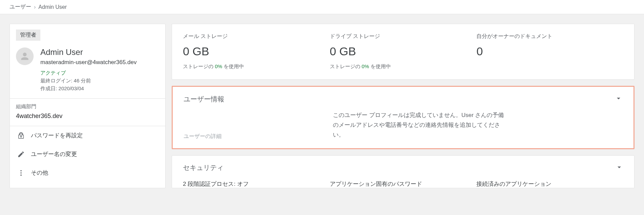 The image size is (644, 215). What do you see at coordinates (403, 172) in the screenshot?
I see `security-panel: セキュリティ 2 段階認証プロセス: オフ アプリケーション固有のパスワード 接…` at bounding box center [403, 172].